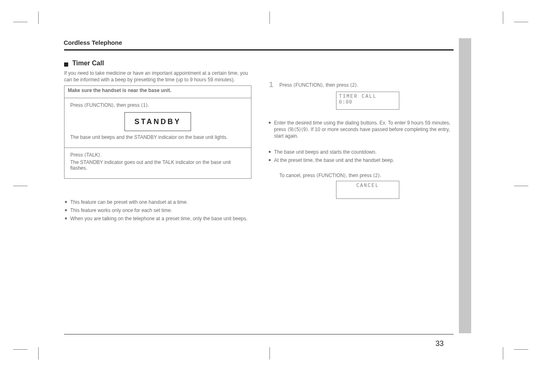 This screenshot has width=555, height=392. Describe the element at coordinates (361, 160) in the screenshot. I see `list-item: At the preset time, the base unit and th…` at that location.